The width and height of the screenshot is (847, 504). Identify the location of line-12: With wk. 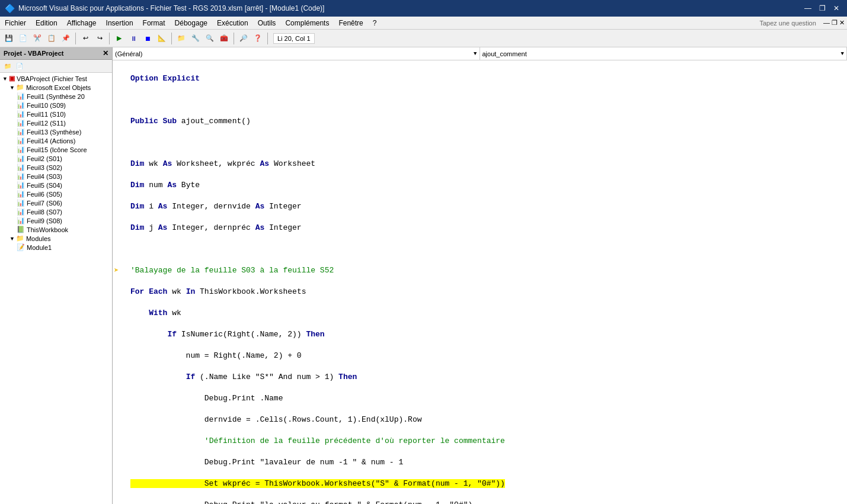
(156, 313).